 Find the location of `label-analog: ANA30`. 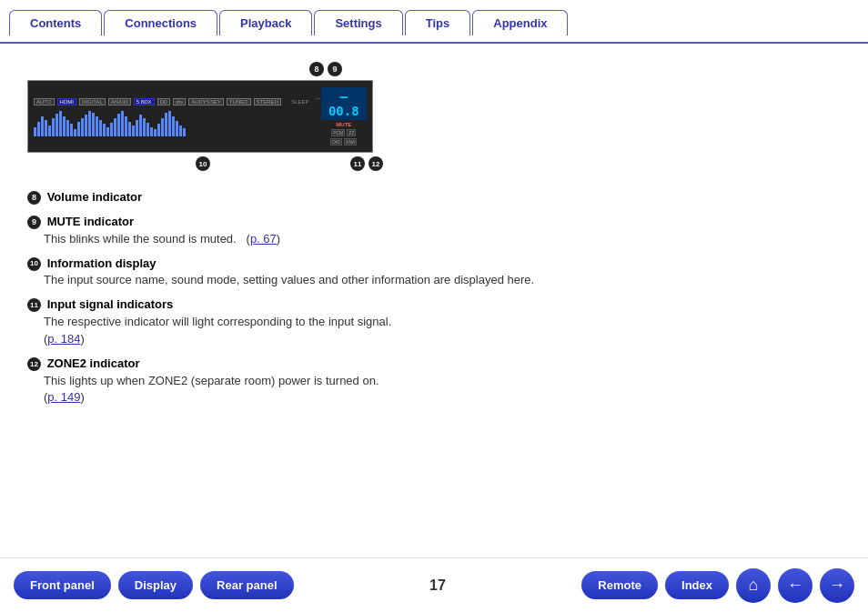

label-analog: ANA30 is located at coordinates (120, 102).